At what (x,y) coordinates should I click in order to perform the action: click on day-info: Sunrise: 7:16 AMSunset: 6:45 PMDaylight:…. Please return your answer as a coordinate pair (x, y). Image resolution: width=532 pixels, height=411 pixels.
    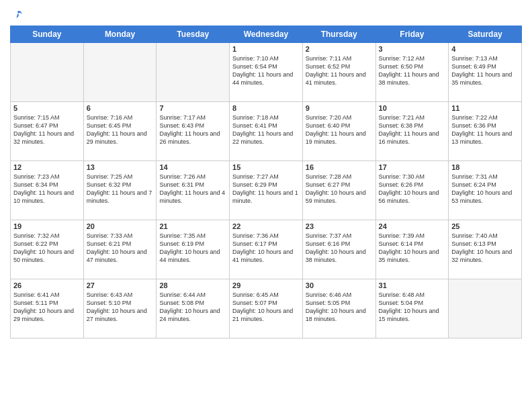
    Looking at the image, I should click on (120, 130).